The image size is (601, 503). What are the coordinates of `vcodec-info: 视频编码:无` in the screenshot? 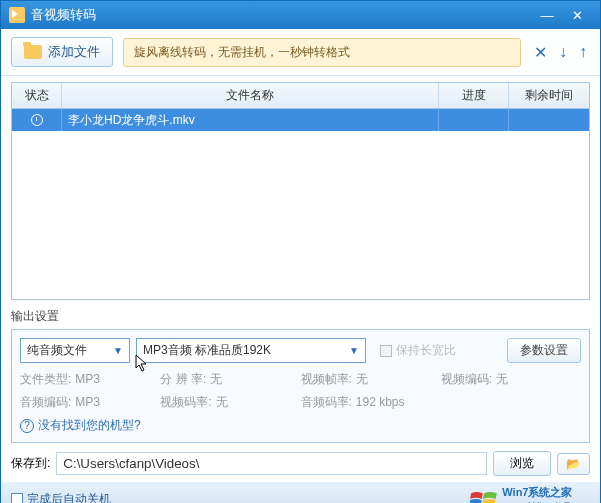 It's located at (511, 380).